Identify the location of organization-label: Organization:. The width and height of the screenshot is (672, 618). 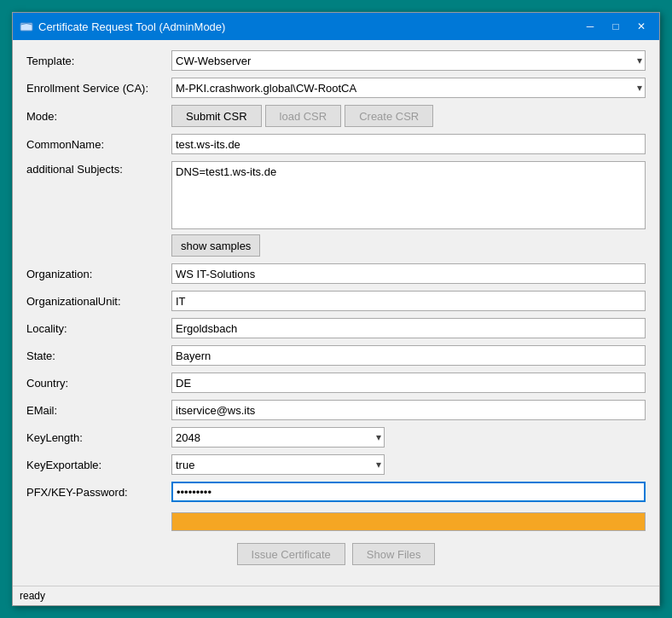
(99, 274).